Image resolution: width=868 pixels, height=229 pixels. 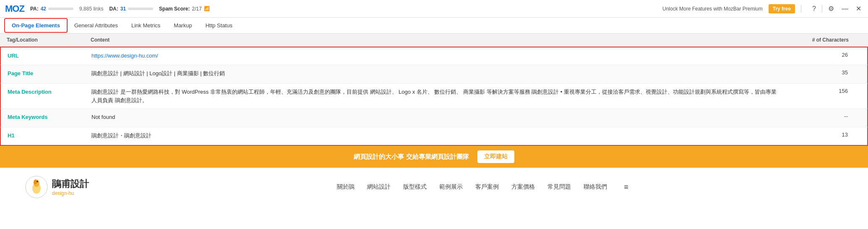 I want to click on da-metric: DA: 31, so click(x=131, y=9).